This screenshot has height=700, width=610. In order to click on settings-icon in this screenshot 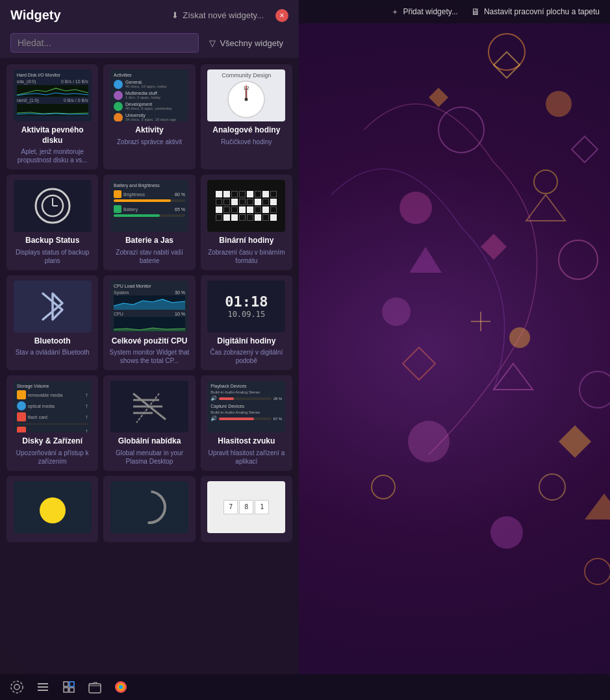, I will do `click(17, 687)`.